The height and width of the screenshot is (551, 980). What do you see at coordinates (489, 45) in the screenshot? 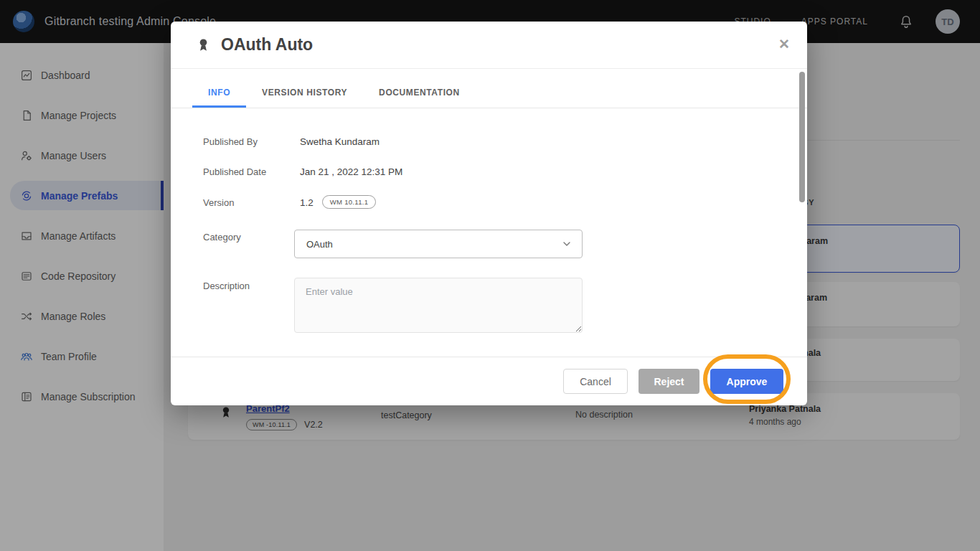
I see `modal-header: OAuth Auto ✕` at bounding box center [489, 45].